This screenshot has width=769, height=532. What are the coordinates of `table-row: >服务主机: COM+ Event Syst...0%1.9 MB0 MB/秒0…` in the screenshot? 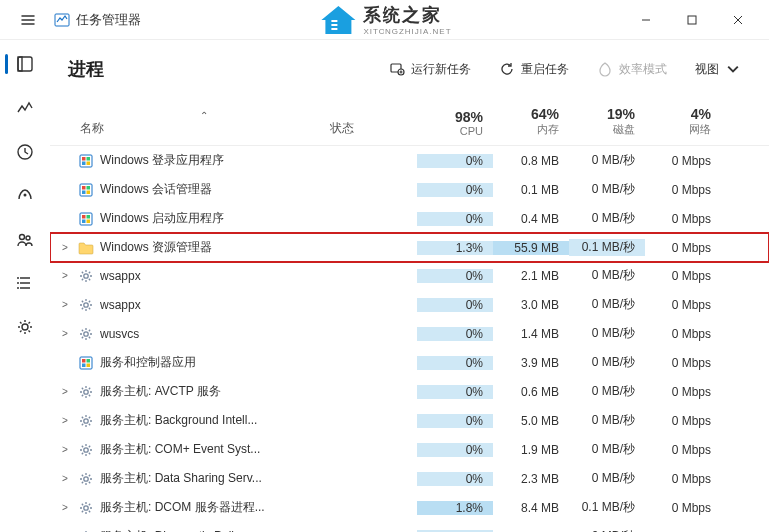 It's located at (409, 449).